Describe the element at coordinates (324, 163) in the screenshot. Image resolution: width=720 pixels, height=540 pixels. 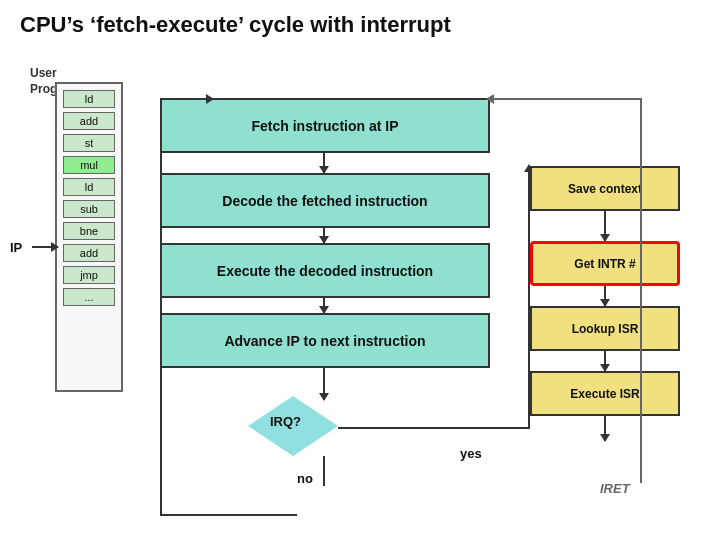
I see `vc1` at that location.